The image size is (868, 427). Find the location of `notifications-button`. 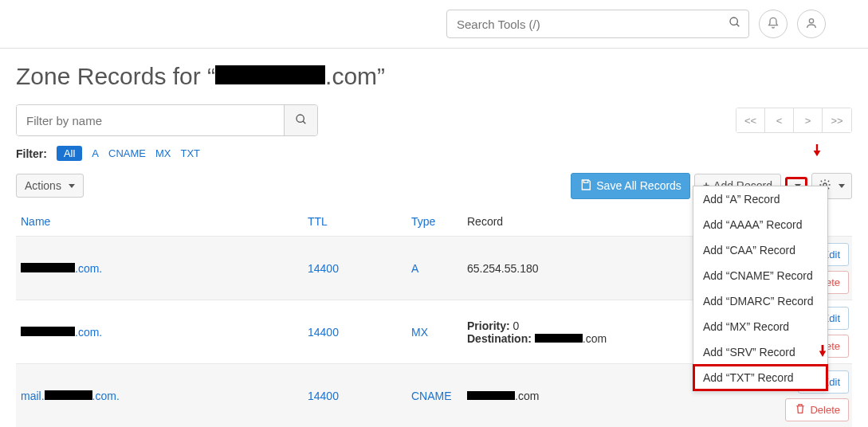

notifications-button is located at coordinates (773, 24).